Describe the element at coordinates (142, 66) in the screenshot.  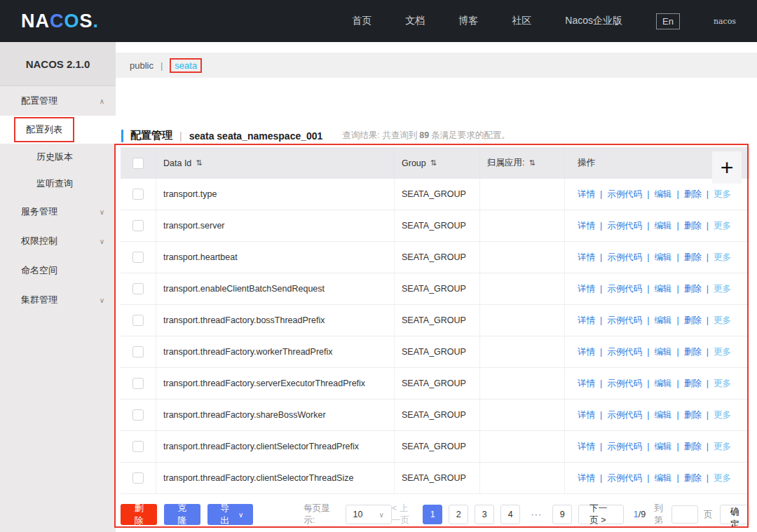
I see `namespace-tab-public: public` at that location.